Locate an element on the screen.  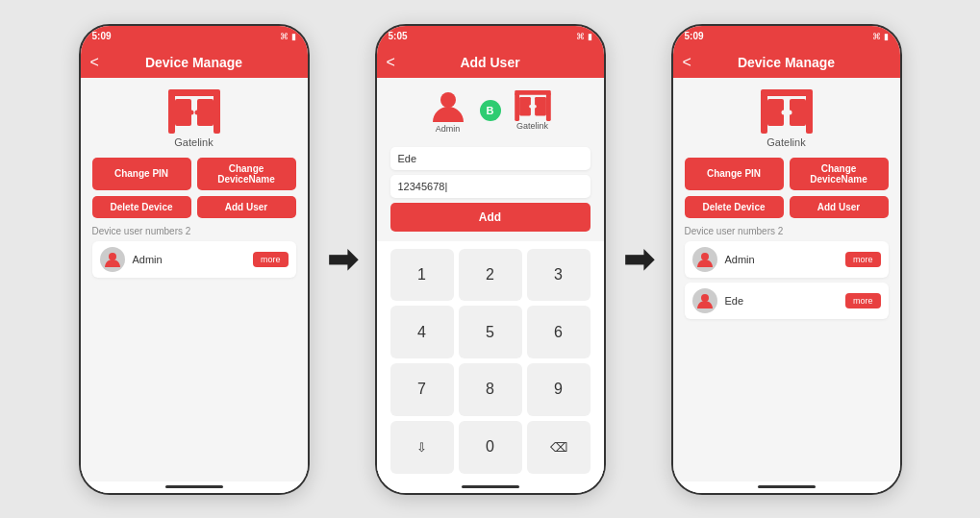
arrow-icon-2: ➡ is located at coordinates (639, 259).